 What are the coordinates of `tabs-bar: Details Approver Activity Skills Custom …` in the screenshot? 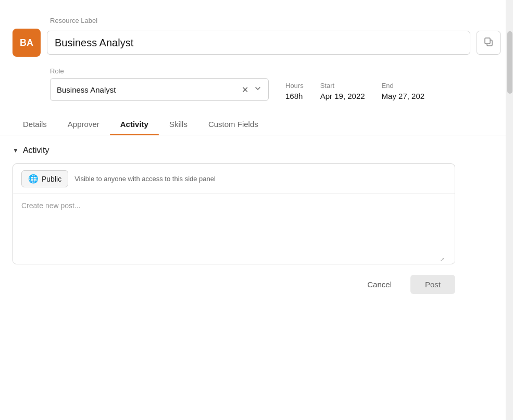 It's located at (256, 124).